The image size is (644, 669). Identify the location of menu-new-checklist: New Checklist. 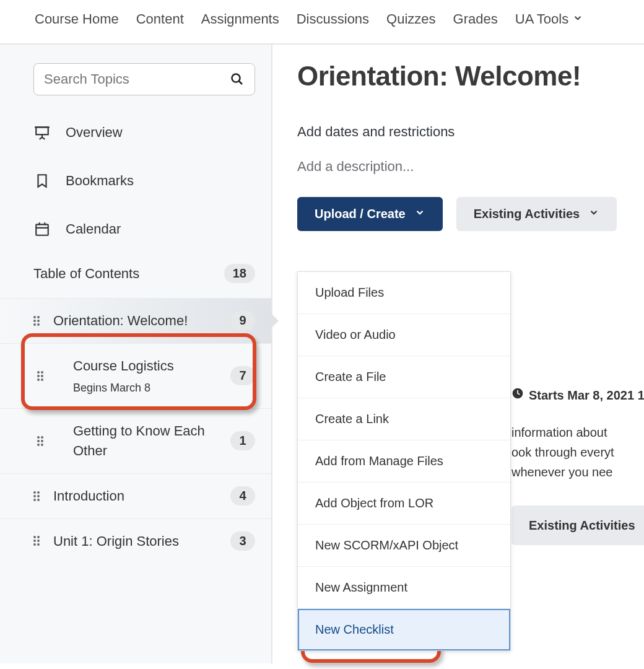
(404, 629).